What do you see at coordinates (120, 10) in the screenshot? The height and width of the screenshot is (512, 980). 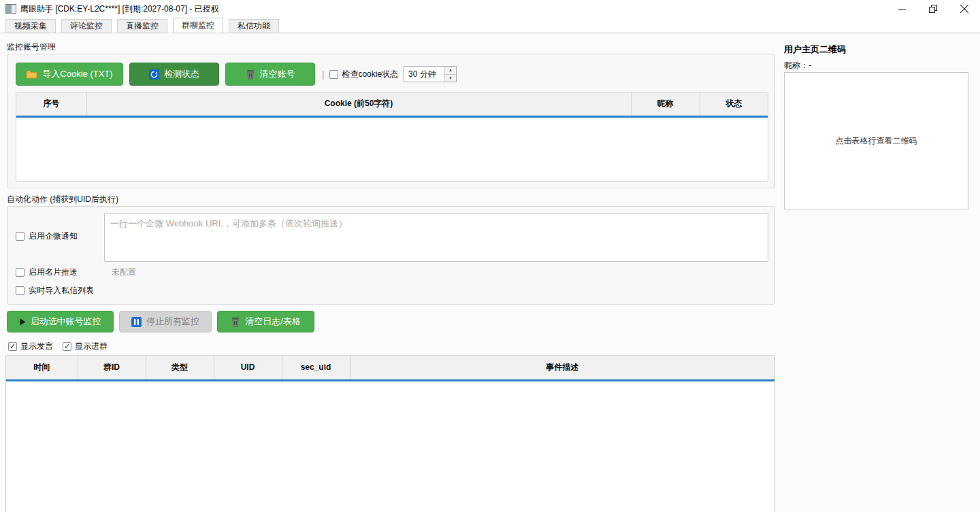 I see `window-title: 鹰眼助手 [CDK:EY-L2C****] [到期:2027-08-07] - …` at bounding box center [120, 10].